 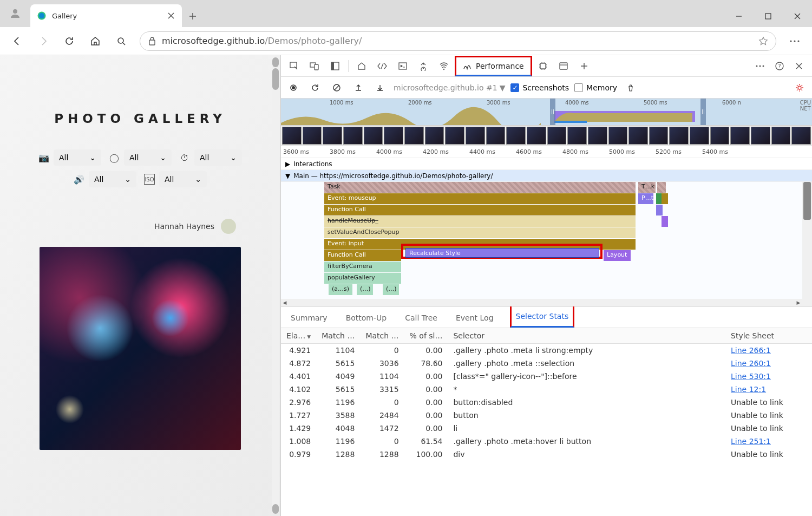 What do you see at coordinates (547, 136) in the screenshot?
I see `filmstrip` at bounding box center [547, 136].